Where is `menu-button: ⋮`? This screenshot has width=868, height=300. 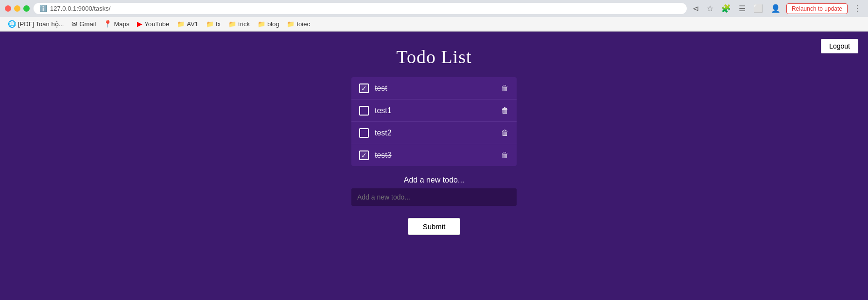
menu-button: ⋮ is located at coordinates (857, 9).